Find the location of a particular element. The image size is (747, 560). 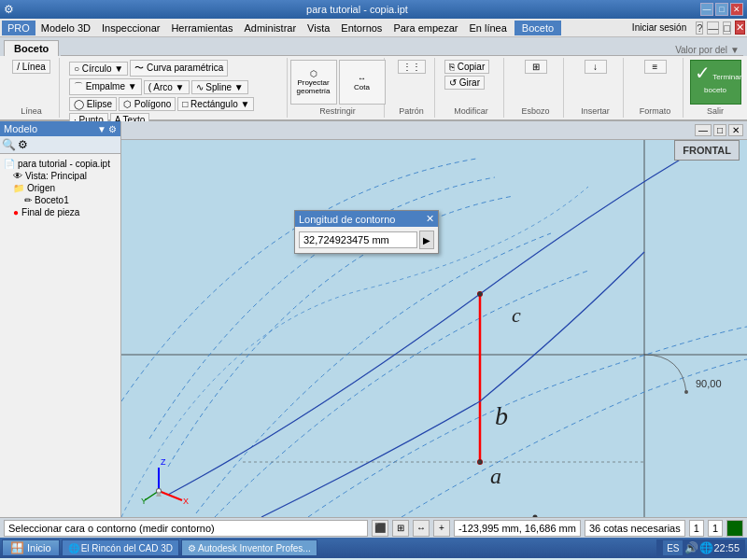

menu-vista: Vista is located at coordinates (318, 28).